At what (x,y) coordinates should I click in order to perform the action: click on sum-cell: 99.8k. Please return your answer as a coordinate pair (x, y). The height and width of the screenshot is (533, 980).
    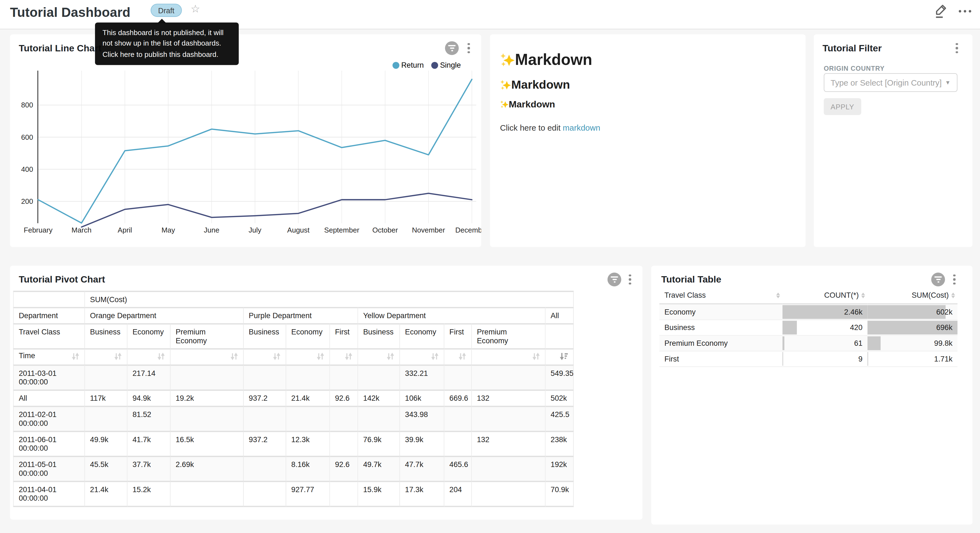
    Looking at the image, I should click on (912, 343).